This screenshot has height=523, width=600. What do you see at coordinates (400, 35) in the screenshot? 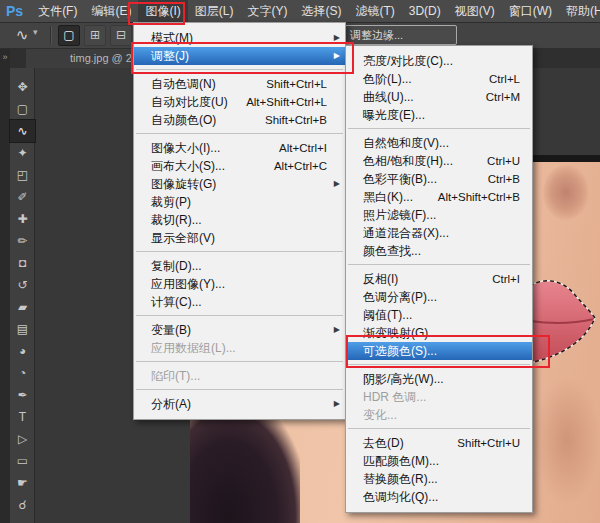
I see `refine-edge-button: 调整边缘...` at bounding box center [400, 35].